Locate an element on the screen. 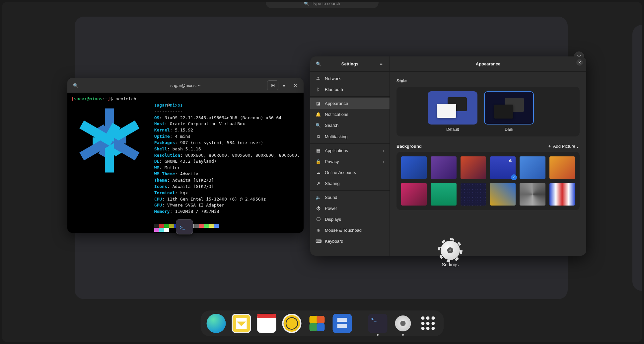 This screenshot has width=644, height=344. dock-item-apps-grid is located at coordinates (428, 323).